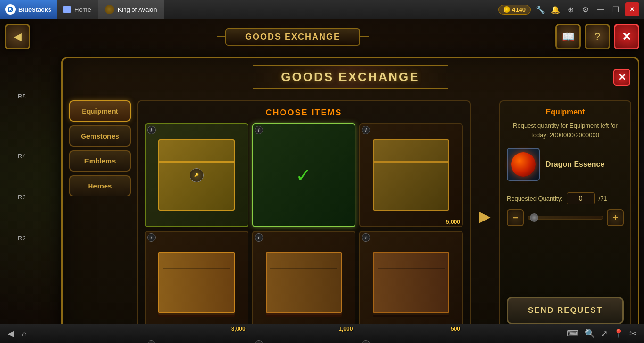  What do you see at coordinates (22, 96) in the screenshot?
I see `r5-label: R5` at bounding box center [22, 96].